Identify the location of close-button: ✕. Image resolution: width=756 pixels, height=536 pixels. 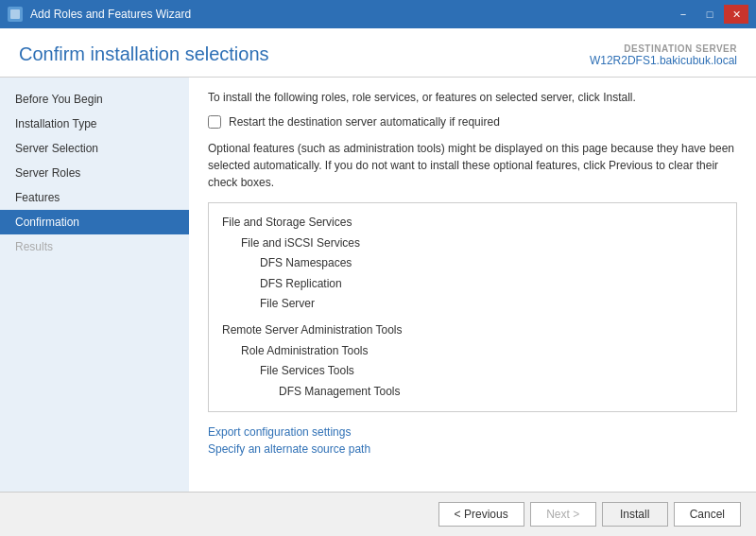
(736, 14).